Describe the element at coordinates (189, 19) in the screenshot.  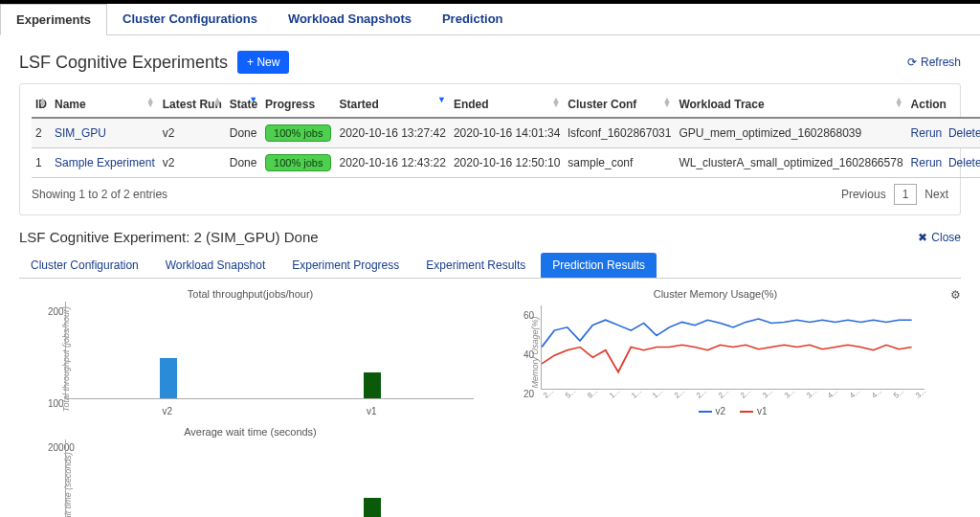
I see `tab-cluster-configurations: Cluster Configurations` at that location.